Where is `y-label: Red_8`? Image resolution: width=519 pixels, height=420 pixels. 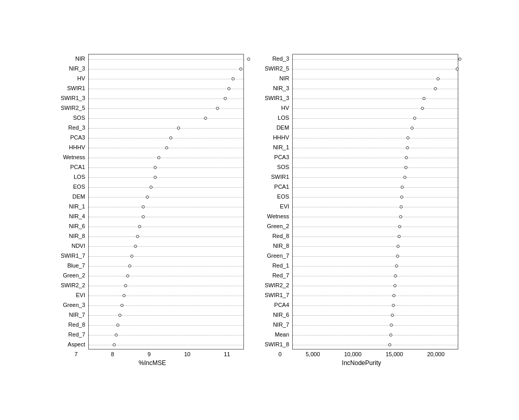 y-label: Red_8 is located at coordinates (277, 236).